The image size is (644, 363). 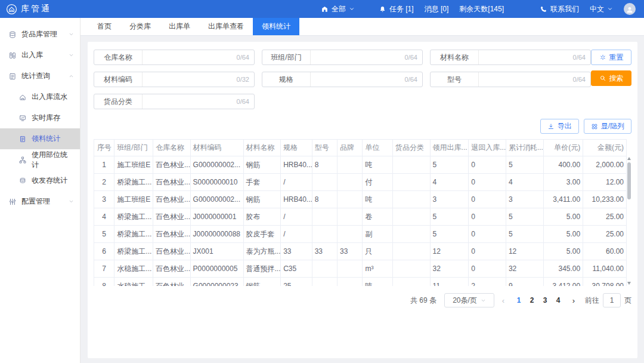 What do you see at coordinates (23, 181) in the screenshot?
I see `coins-icon` at bounding box center [23, 181].